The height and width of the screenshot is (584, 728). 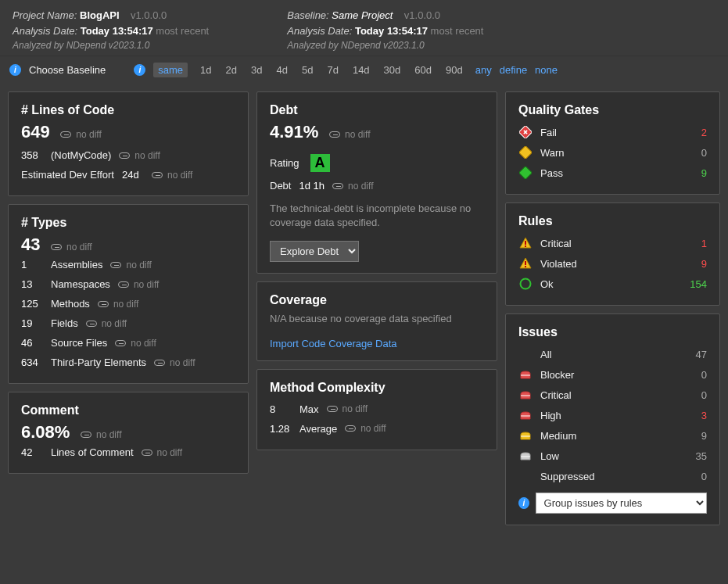 What do you see at coordinates (613, 243) in the screenshot?
I see `rule-row: Critical 1` at bounding box center [613, 243].